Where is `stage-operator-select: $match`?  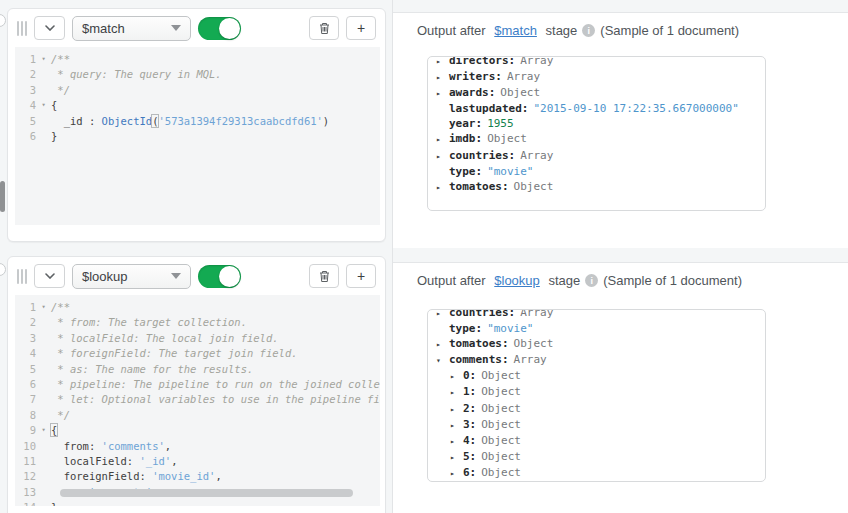
stage-operator-select: $match is located at coordinates (132, 28).